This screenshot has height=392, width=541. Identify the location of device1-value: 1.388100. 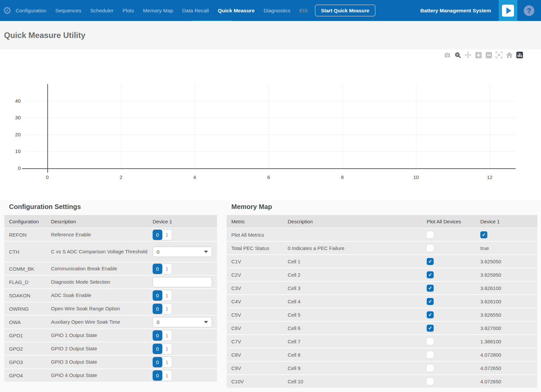
(509, 341).